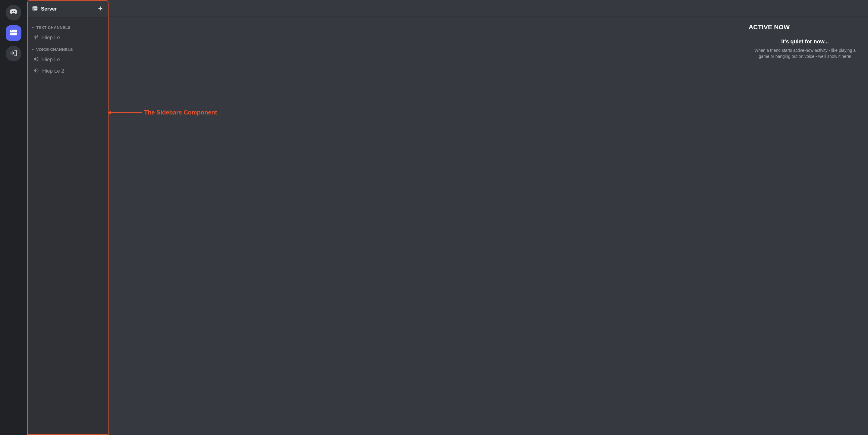 The width and height of the screenshot is (868, 435). I want to click on server-rail, so click(13, 218).